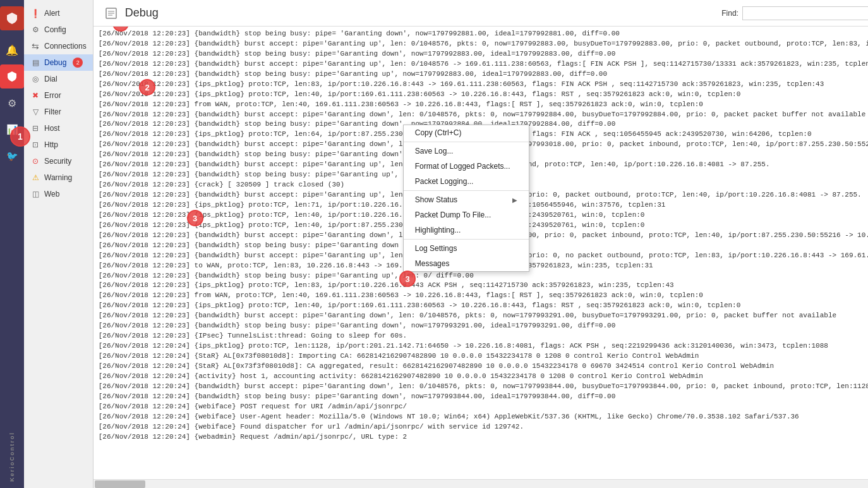  I want to click on submenu-arrow-icon: ▶, so click(515, 200).